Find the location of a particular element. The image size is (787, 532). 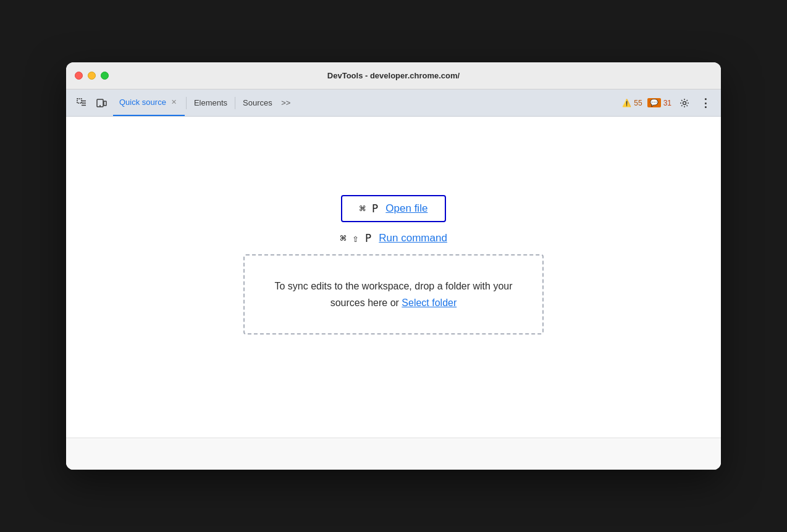

tab-quick-source: Quick source ✕ is located at coordinates (149, 102).